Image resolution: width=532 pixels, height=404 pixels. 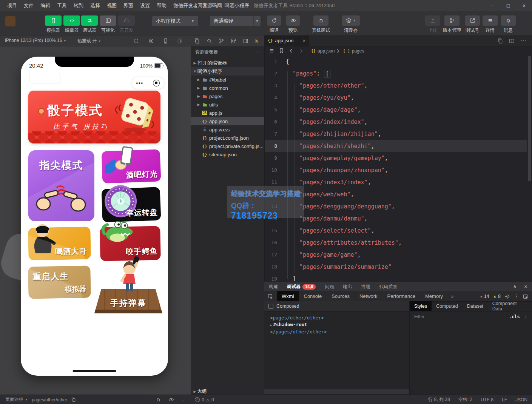 I want to click on code-line-19: 19], so click(x=396, y=277).